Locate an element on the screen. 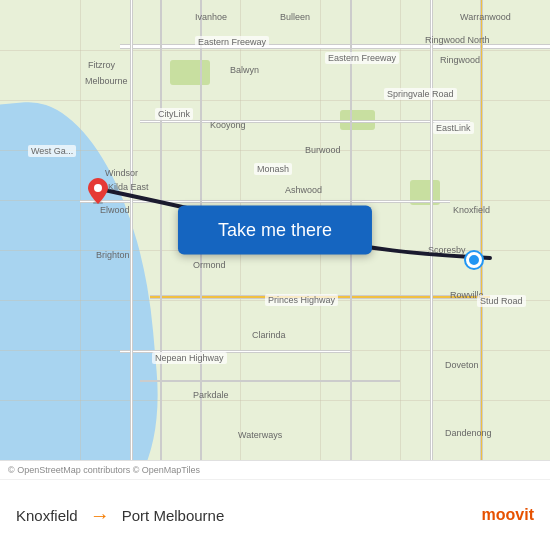  suburb-waterways: Waterways is located at coordinates (260, 435).